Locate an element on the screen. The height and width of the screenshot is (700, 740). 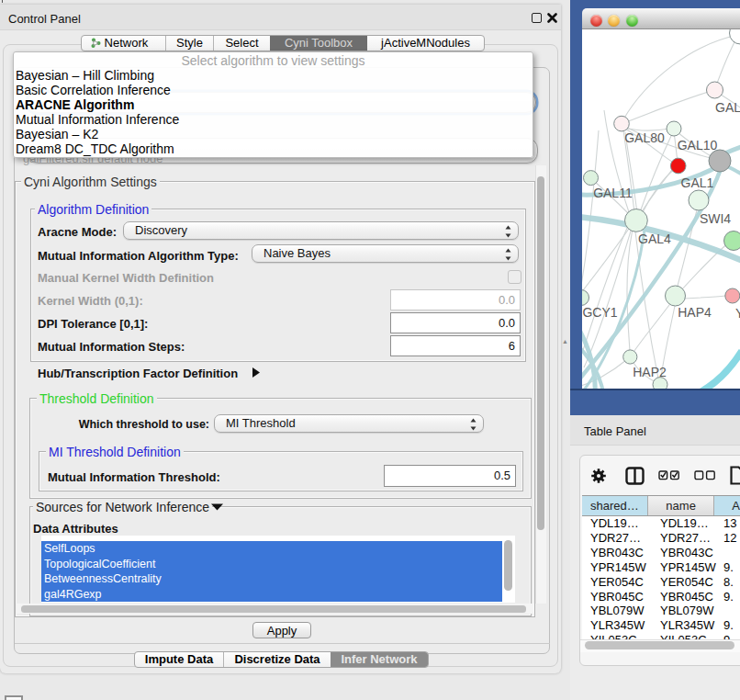
svg-text: HAP4 is located at coordinates (694, 312).